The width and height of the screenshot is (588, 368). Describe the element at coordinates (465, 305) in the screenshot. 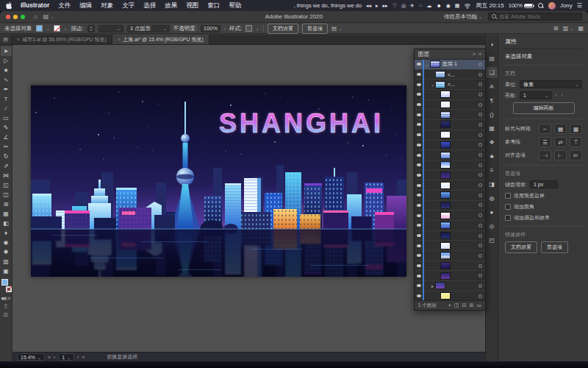

I see `new-sublayer-icon: ⊟` at that location.